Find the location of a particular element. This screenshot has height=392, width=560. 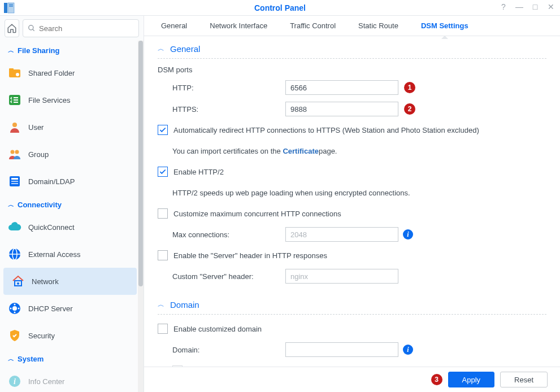

sidebar-item-file-services: File Services is located at coordinates (70, 100).